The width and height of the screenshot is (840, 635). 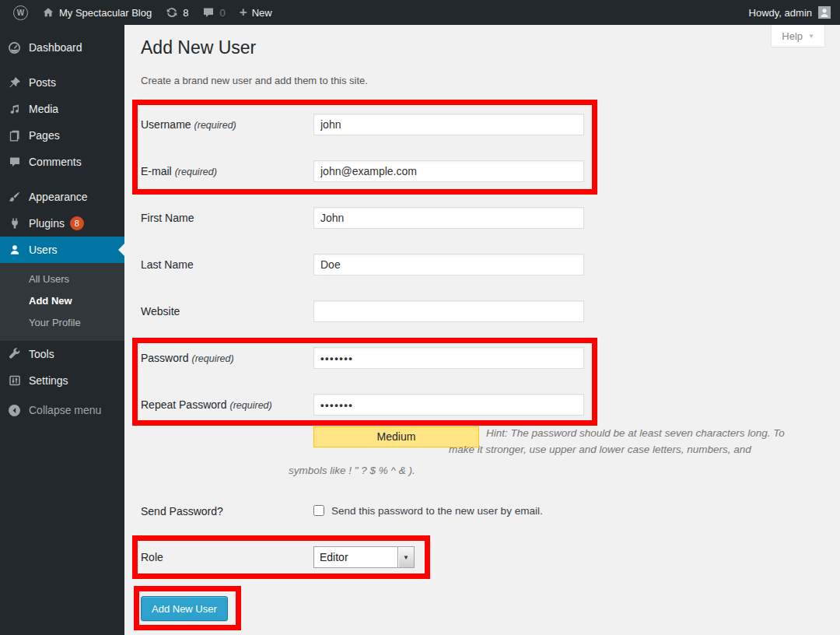 I want to click on site-name: My Spectacular Blog, so click(x=106, y=12).